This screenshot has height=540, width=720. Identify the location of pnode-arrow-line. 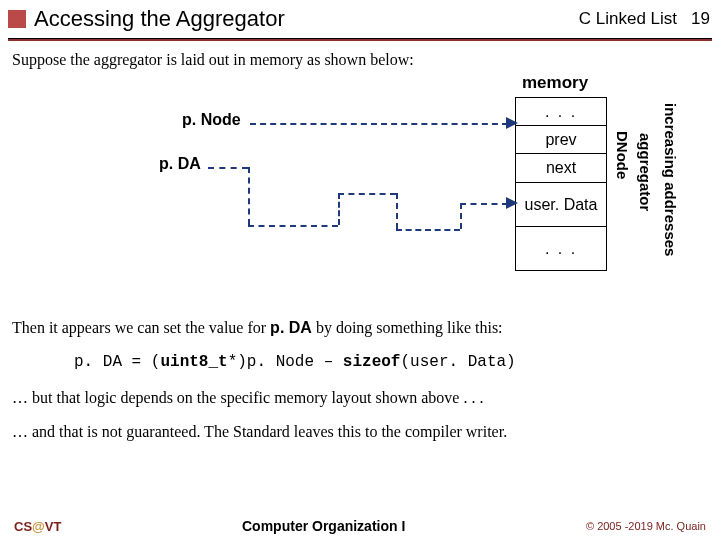
(379, 124).